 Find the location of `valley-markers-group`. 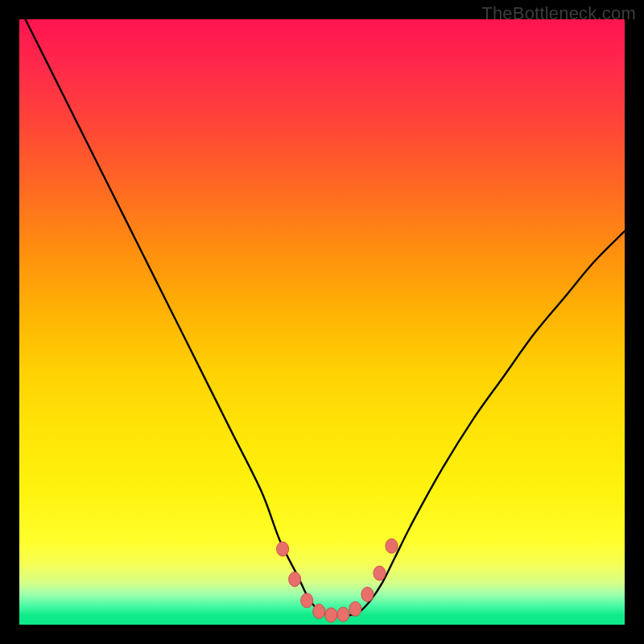

valley-markers-group is located at coordinates (337, 580).